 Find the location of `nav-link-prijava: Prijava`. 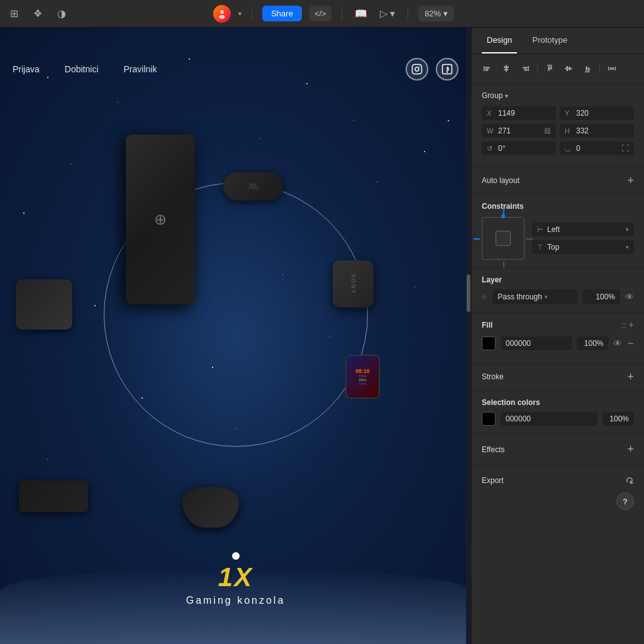

nav-link-prijava: Prijava is located at coordinates (26, 69).